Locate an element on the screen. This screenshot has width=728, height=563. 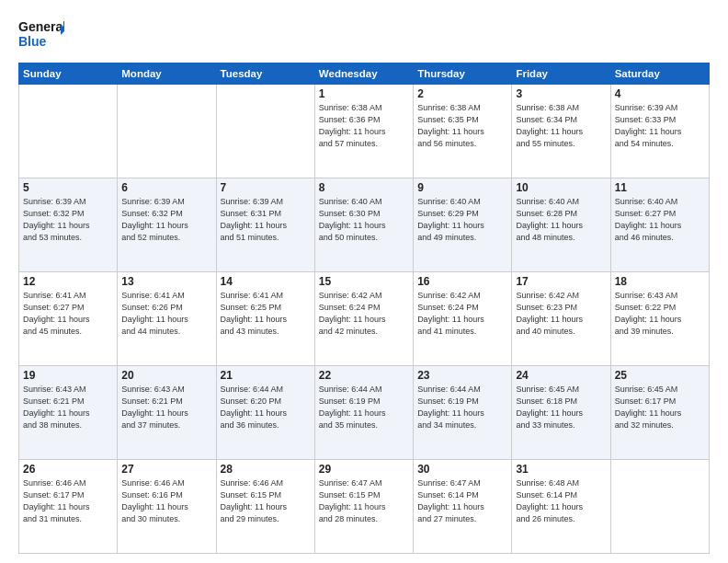
day-info: Sunrise: 6:38 AM Sunset: 6:36 PM Dayligh… is located at coordinates (364, 126).